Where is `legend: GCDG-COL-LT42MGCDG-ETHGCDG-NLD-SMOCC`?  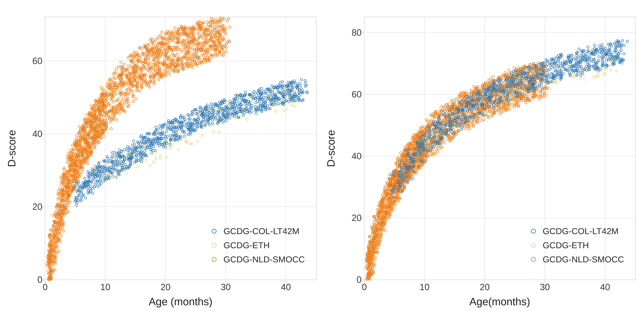 legend: GCDG-COL-LT42MGCDG-ETHGCDG-NLD-SMOCC is located at coordinates (578, 245).